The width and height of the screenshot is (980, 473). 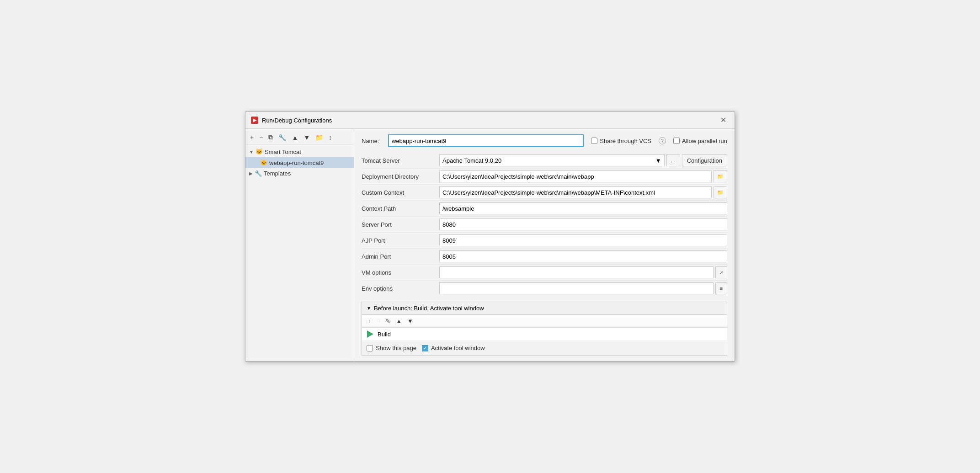 What do you see at coordinates (552, 160) in the screenshot?
I see `tomcat-server-dropdown: Apache Tomcat 9.0.20 ▼` at bounding box center [552, 160].